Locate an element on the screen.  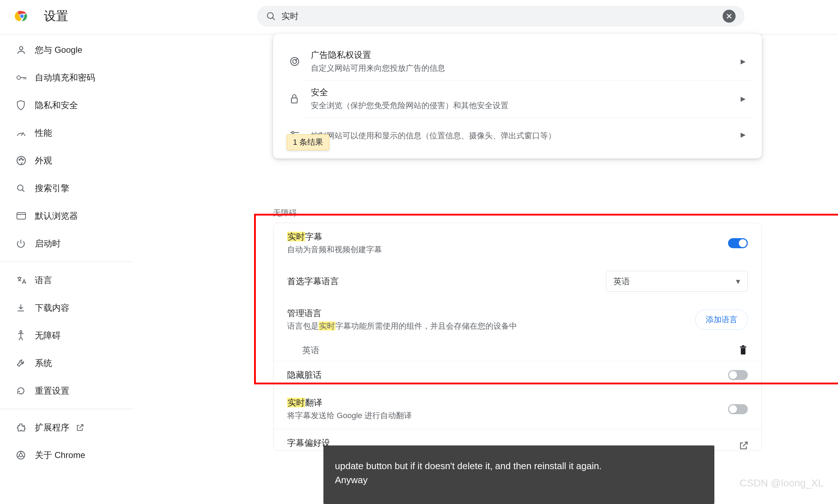
sidebar-item-downloads: 下载内容 is located at coordinates (66, 308).